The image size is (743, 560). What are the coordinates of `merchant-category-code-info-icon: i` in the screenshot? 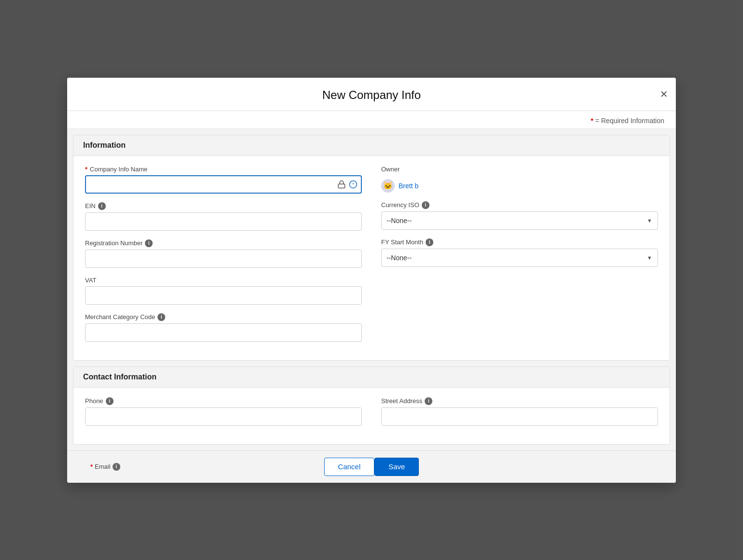 It's located at (161, 317).